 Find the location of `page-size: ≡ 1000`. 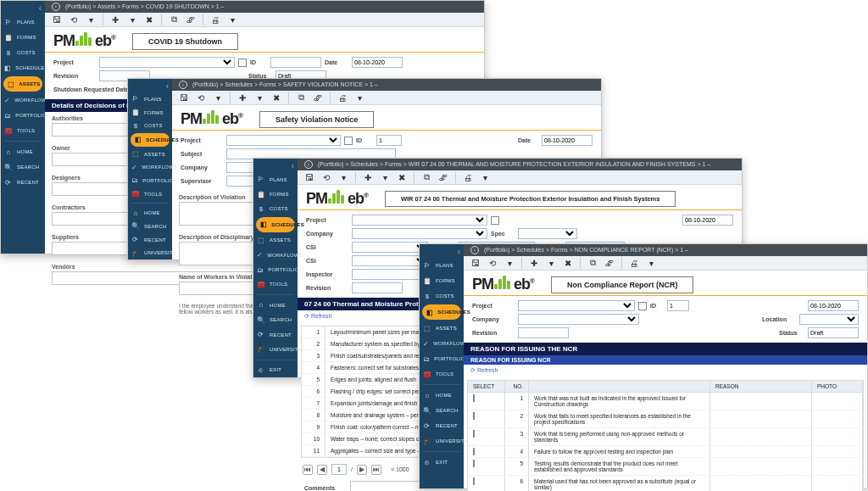

page-size: ≡ 1000 is located at coordinates (400, 470).